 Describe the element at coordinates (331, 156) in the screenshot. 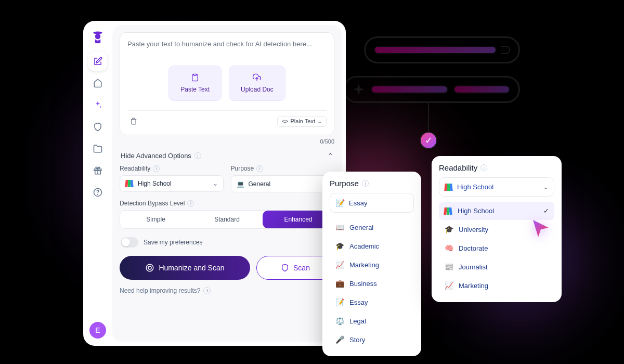

I see `chevron-up-icon: ⌃` at that location.